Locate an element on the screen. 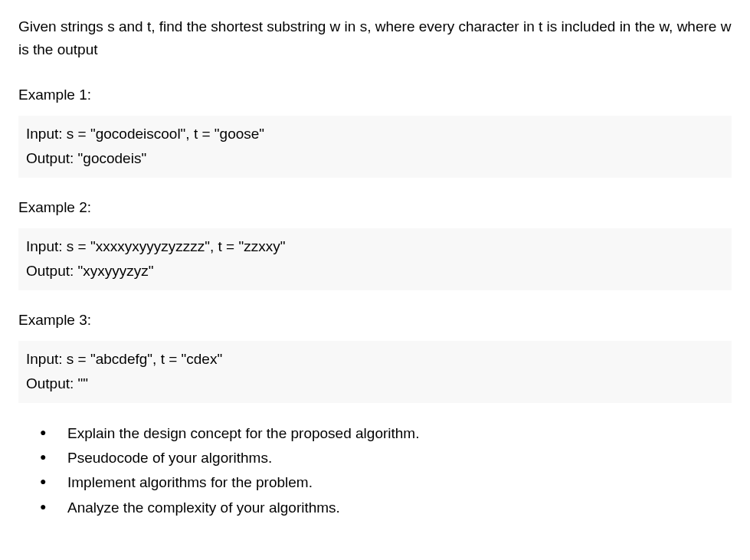 Image resolution: width=750 pixels, height=560 pixels. task-item-text: Analyze the complexity of your algorithm… is located at coordinates (204, 507).